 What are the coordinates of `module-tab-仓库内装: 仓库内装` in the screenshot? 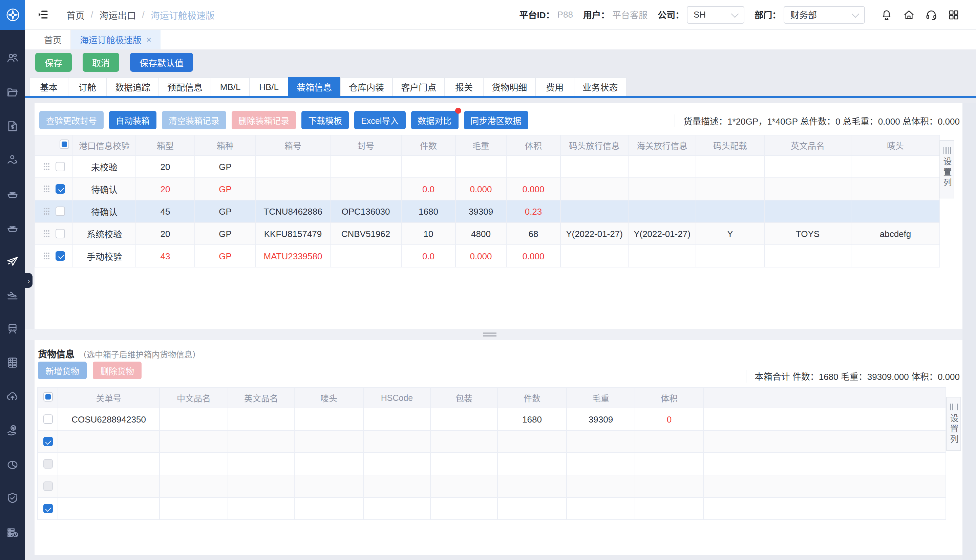 It's located at (366, 87).